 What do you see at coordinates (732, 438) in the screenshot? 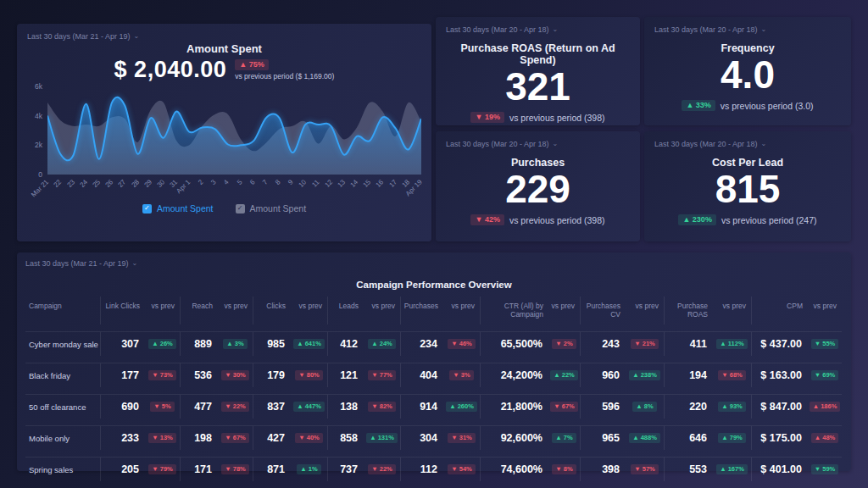
I see `delta-badge: ▲ 79%` at bounding box center [732, 438].